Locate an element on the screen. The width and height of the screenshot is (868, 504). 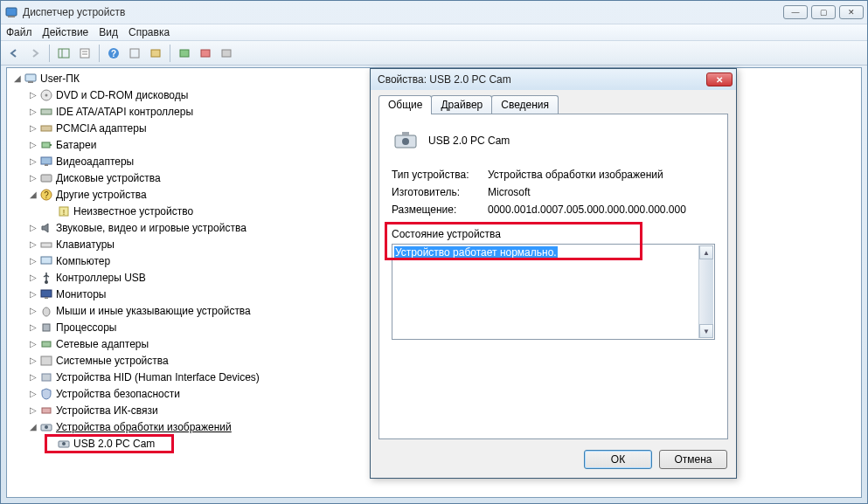
menu-help: Справка is located at coordinates (149, 32).